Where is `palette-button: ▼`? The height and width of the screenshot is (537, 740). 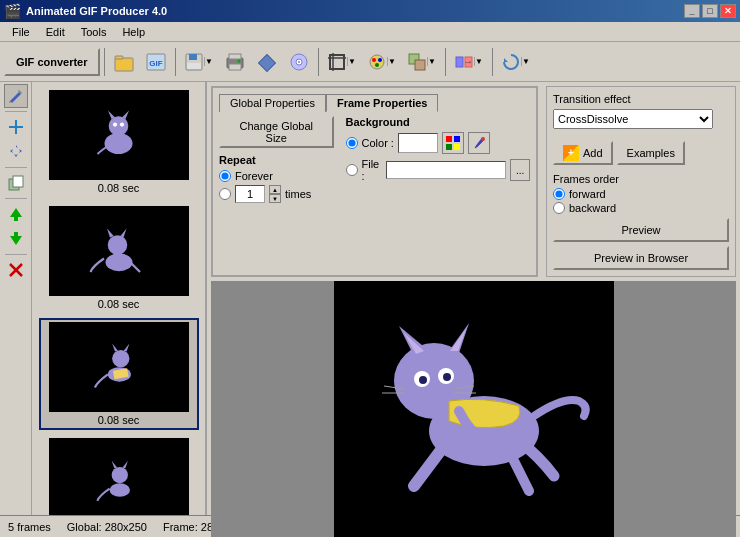
palette-button: ▼ is located at coordinates (382, 62).